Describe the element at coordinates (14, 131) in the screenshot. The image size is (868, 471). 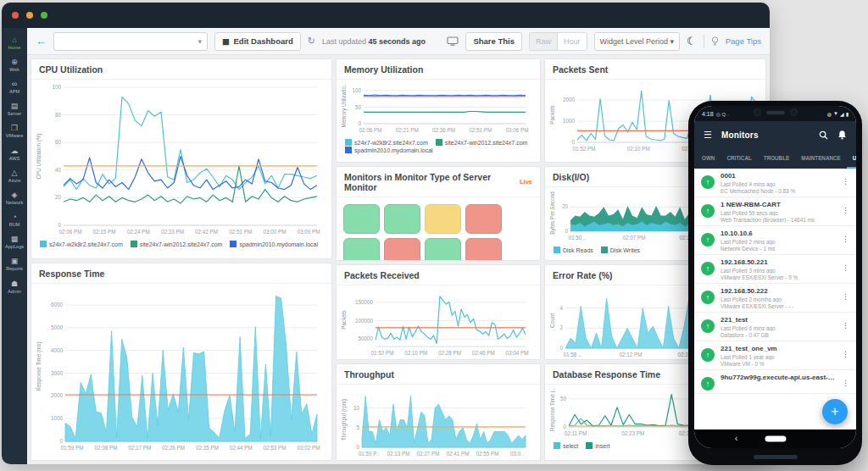
I see `sidebar-item-vmware: ❐VMware` at that location.